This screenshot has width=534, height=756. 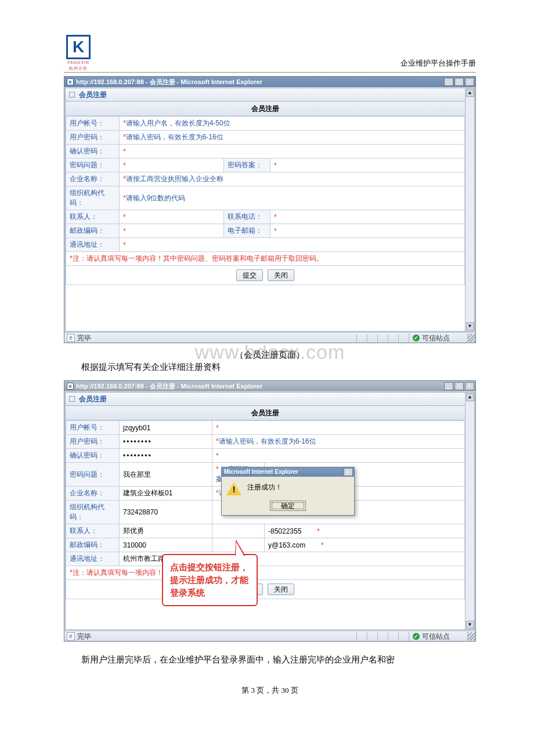 I want to click on field-org: *请输入9位数的代码, so click(x=293, y=199).